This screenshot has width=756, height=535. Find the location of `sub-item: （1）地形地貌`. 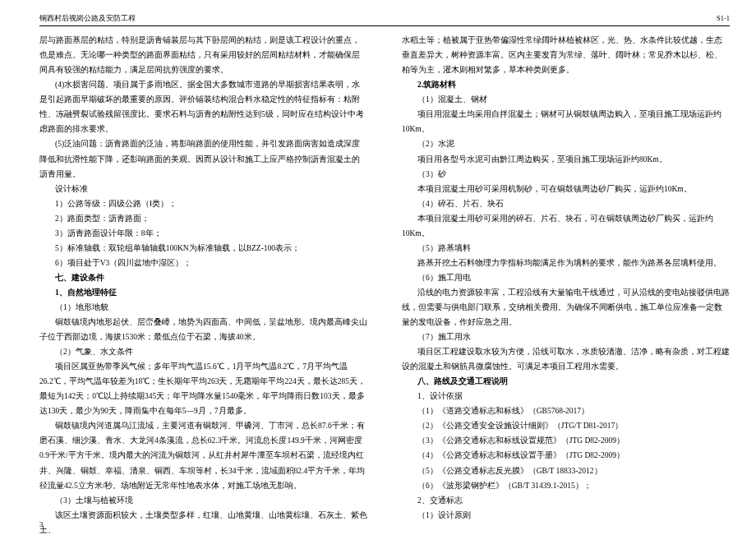

sub-item: （1）地形地貌 is located at coordinates (204, 307).